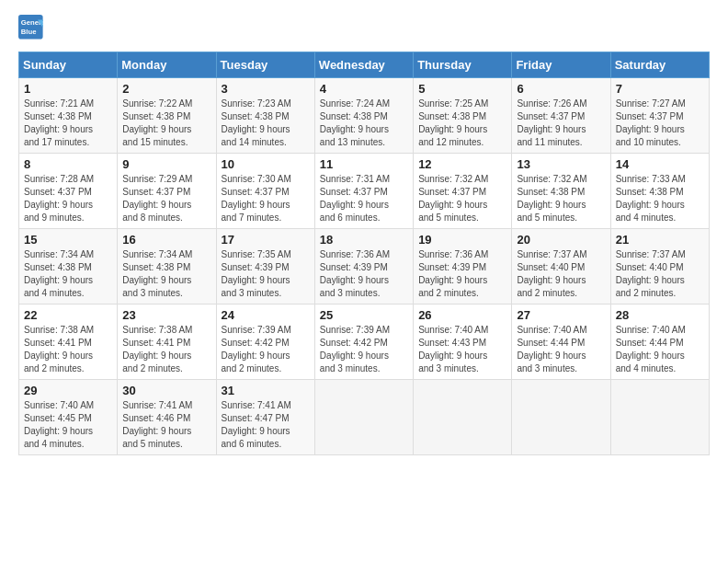  What do you see at coordinates (364, 123) in the screenshot?
I see `day-info: Sunrise: 7:24 AMSunset: 4:38 PMDaylight:…` at bounding box center [364, 123].